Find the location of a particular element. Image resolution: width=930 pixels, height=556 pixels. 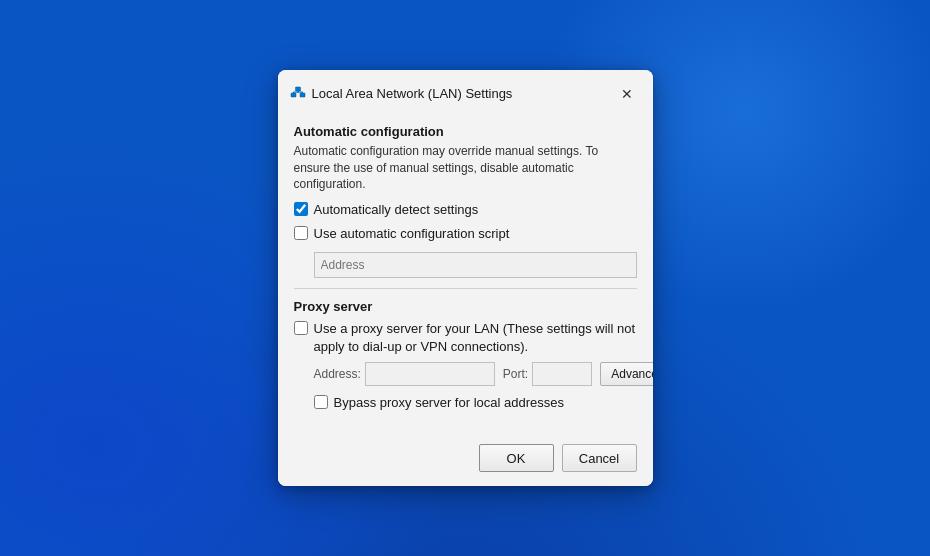

network-icon is located at coordinates (298, 94).